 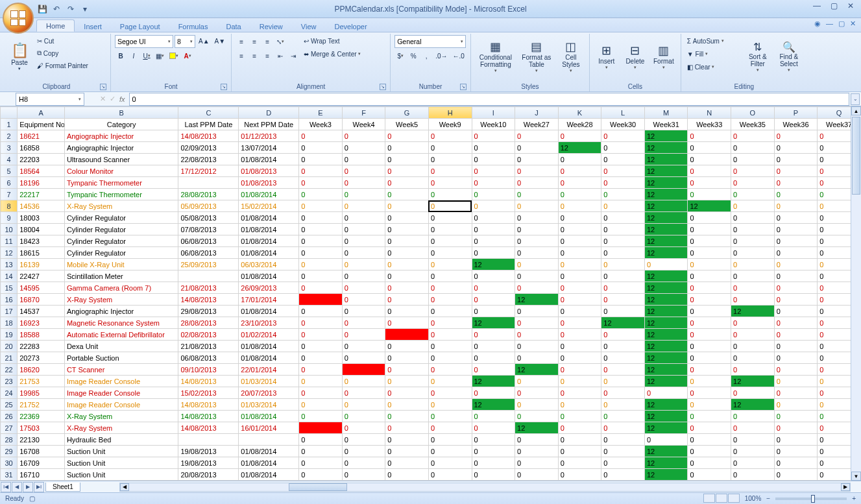 What do you see at coordinates (753, 463) in the screenshot?
I see `cell-O30: 0` at bounding box center [753, 463].